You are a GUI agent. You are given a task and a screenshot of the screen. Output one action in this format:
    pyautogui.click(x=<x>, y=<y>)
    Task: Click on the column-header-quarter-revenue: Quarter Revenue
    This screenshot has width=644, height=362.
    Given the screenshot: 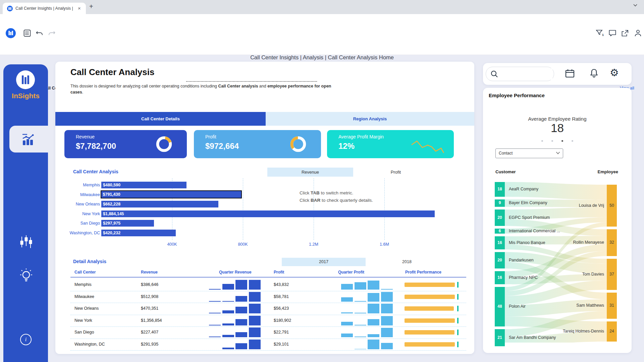 What is the action you would take?
    pyautogui.click(x=235, y=272)
    